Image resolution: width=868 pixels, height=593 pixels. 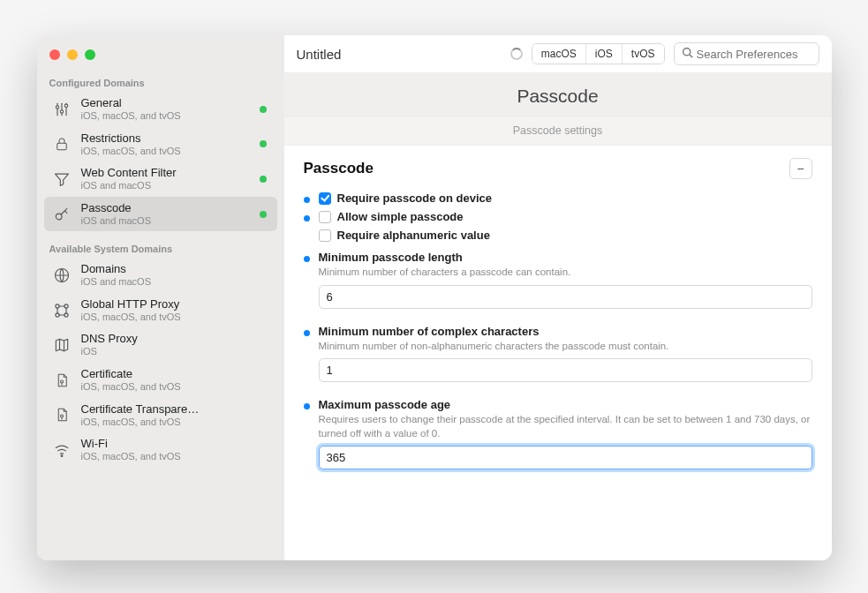 I want to click on minimize-icon, so click(x=72, y=55).